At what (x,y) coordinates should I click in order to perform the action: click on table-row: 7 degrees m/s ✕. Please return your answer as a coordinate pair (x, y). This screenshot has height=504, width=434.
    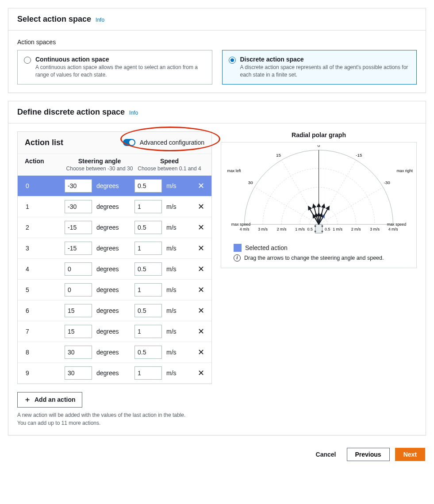
    Looking at the image, I should click on (115, 332).